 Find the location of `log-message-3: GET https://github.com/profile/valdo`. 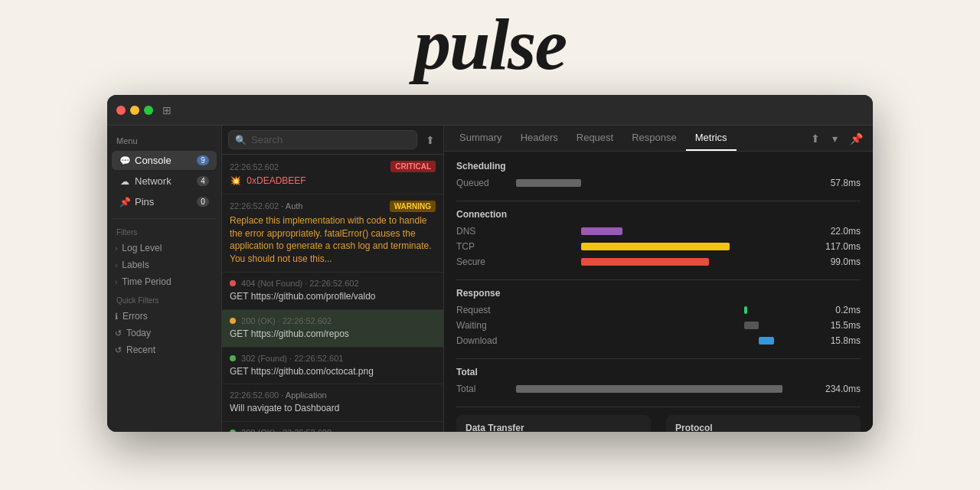

log-message-3: GET https://github.com/profile/valdo is located at coordinates (332, 297).